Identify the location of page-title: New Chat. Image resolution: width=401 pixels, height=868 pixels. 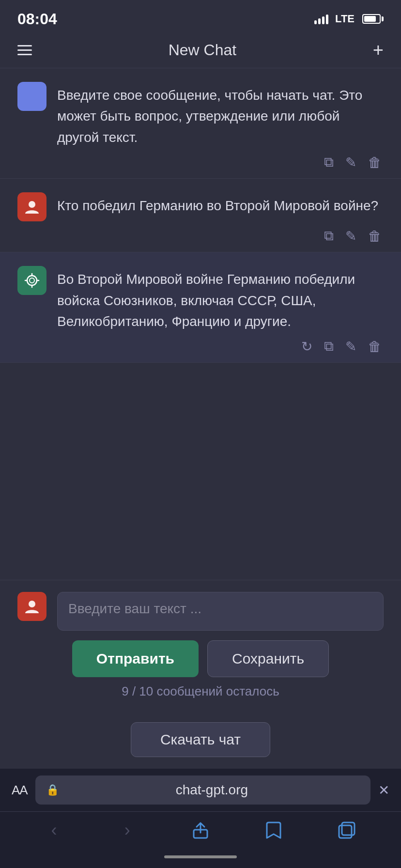
(202, 50).